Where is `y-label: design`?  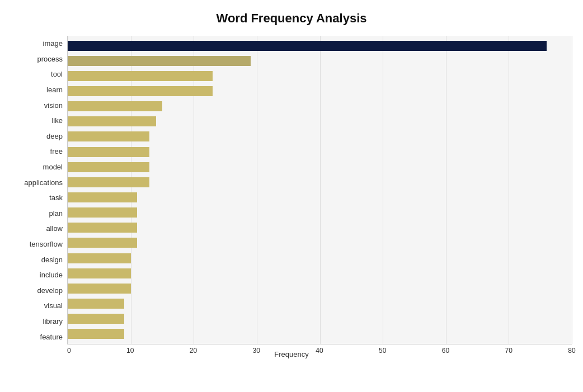
y-label: design is located at coordinates (52, 259).